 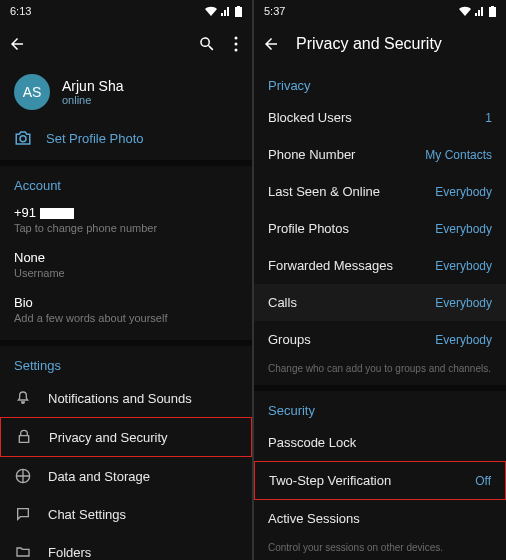 What do you see at coordinates (330, 266) in the screenshot?
I see `item-label: Forwarded Messages` at bounding box center [330, 266].